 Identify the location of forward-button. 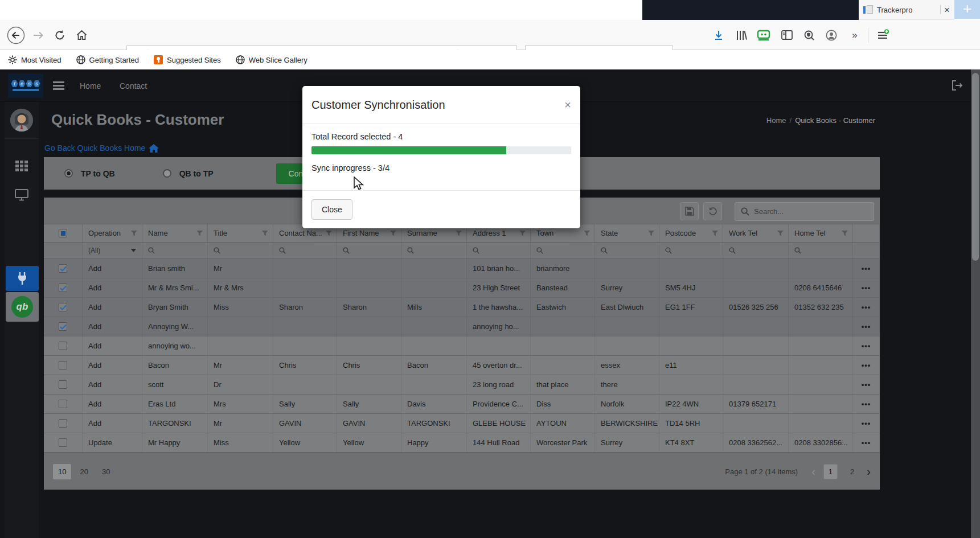
(38, 35).